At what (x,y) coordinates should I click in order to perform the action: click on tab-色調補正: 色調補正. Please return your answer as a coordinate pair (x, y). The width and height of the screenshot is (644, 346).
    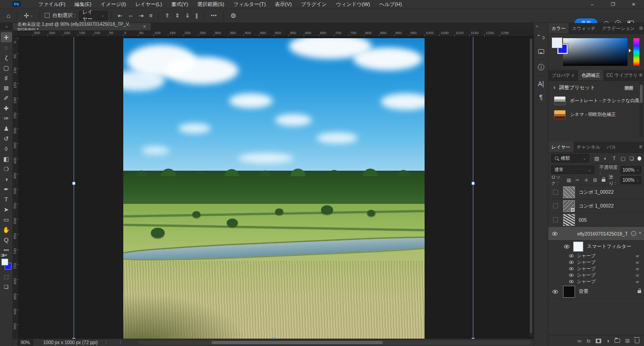
    Looking at the image, I should click on (591, 75).